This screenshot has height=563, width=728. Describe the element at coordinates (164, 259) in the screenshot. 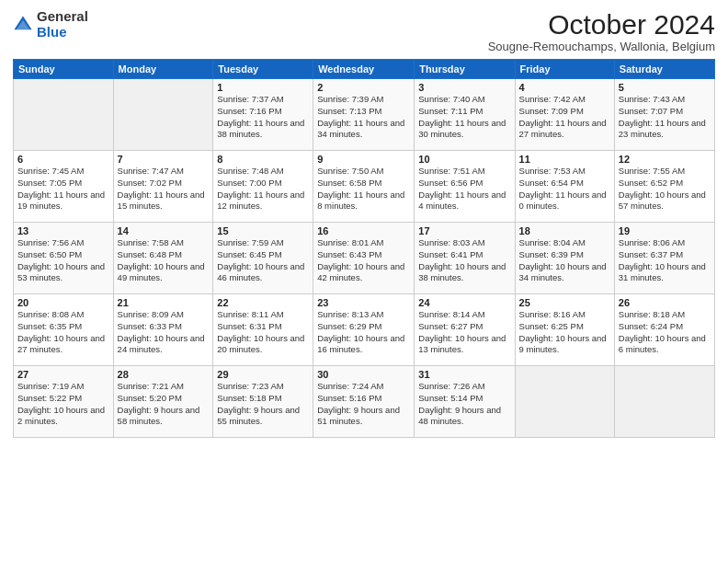

I see `calendar-cell: 14Sunrise: 7:58 AMSunset: 6:48 PMDayligh…` at that location.